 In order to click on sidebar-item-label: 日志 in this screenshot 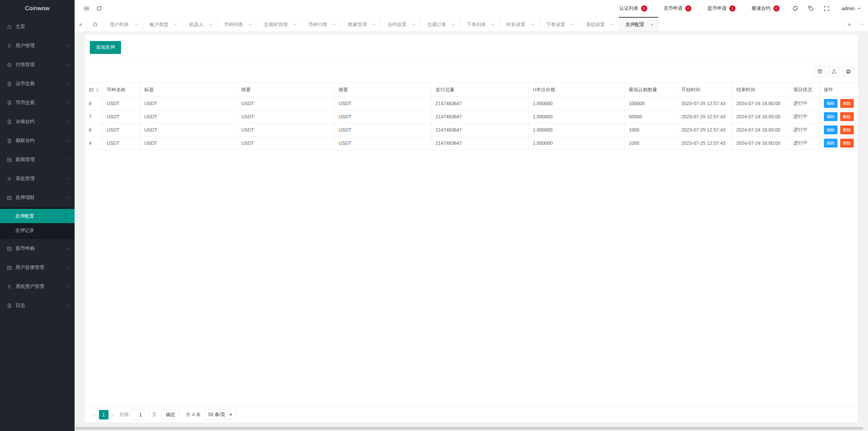, I will do `click(20, 306)`.